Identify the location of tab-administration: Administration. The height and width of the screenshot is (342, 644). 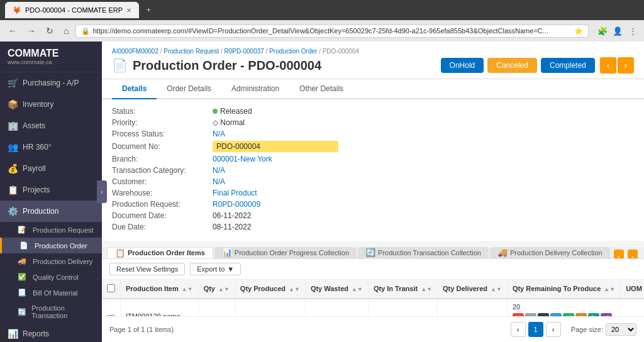
(255, 89).